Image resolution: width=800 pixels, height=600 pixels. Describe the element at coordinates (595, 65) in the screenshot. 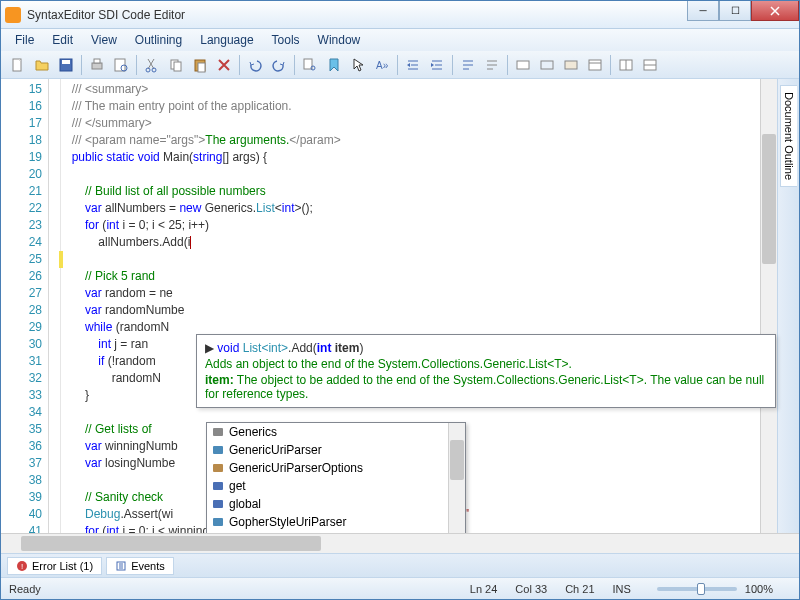

I see `options-icon` at that location.